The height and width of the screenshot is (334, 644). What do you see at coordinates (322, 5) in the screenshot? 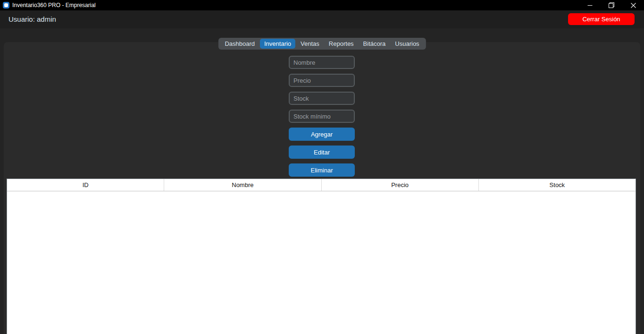
I see `title-bar: Inventario360 PRO - Empresarial` at bounding box center [322, 5].